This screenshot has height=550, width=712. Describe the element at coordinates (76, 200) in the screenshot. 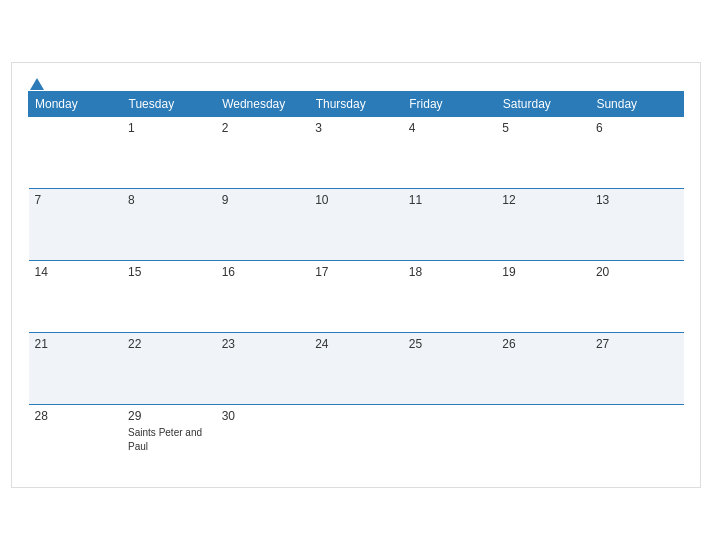

I see `day-number: 7` at that location.